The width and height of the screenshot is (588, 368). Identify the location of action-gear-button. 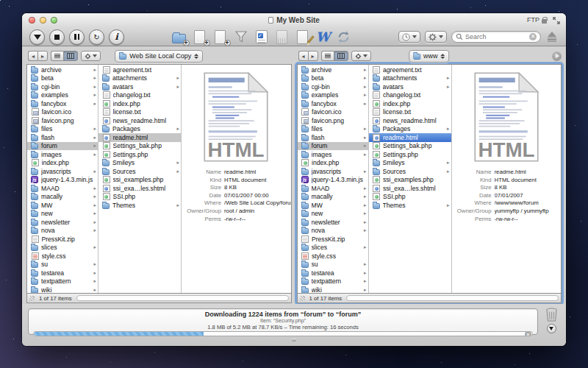
(362, 56).